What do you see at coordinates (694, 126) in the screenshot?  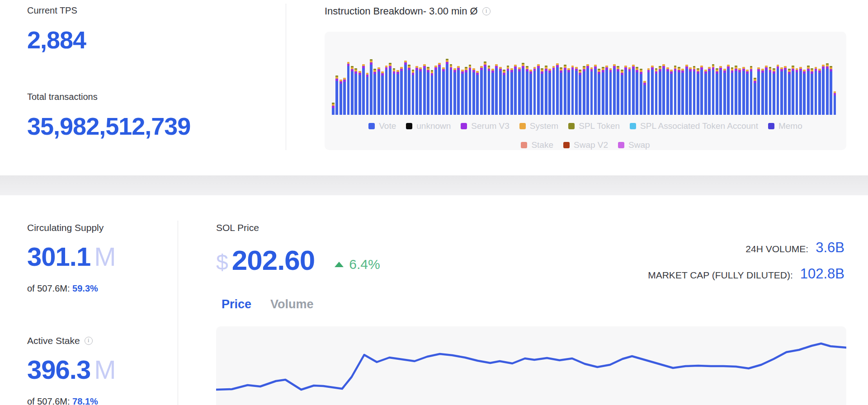 I see `legend-item-spl-associated-token-account: SPL Associated Token Account` at bounding box center [694, 126].